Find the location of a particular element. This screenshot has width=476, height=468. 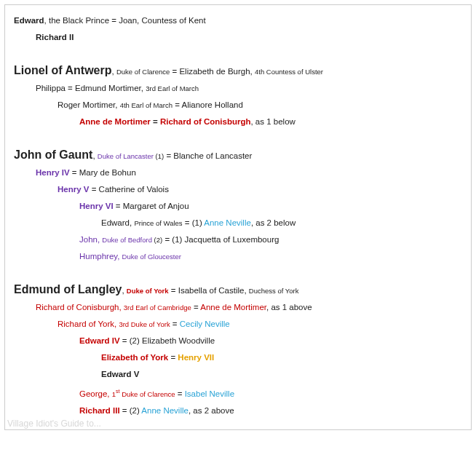

row-anne-de-mortimer: Anne de Mortimer = Richard of Conisburgh… is located at coordinates (238, 122).